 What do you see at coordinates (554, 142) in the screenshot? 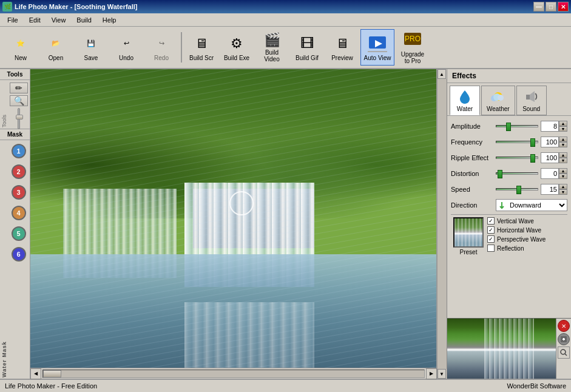
I see `frequency-value: ▲ ▼` at bounding box center [554, 142].